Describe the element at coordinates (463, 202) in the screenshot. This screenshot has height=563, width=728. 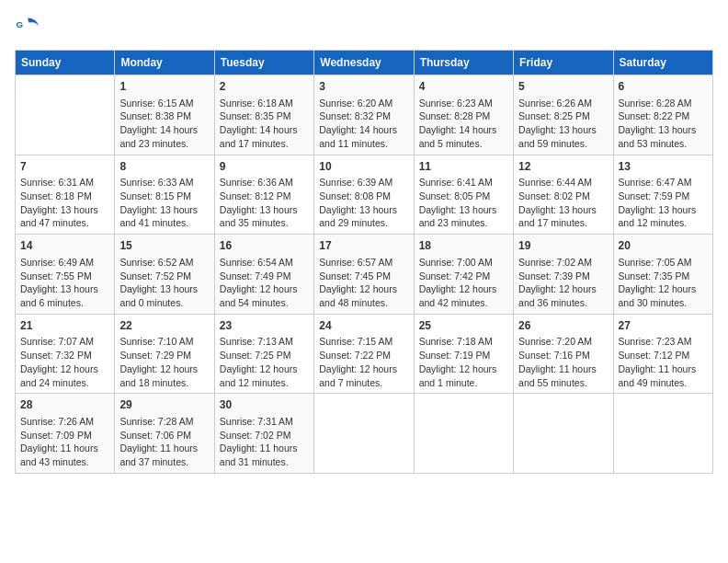
I see `day-info: Sunrise: 6:41 AM Sunset: 8:05 PM Dayligh…` at that location.